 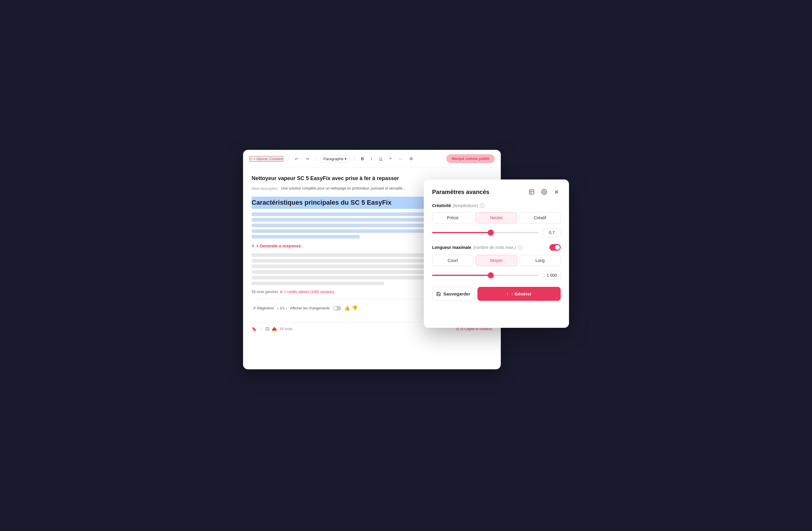 I want to click on more-button: ···, so click(x=401, y=158).